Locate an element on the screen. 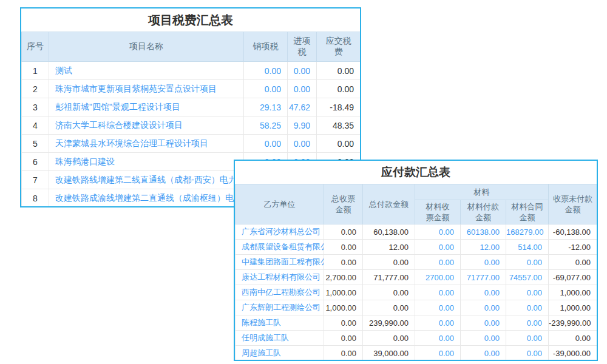 This screenshot has height=364, width=607. col-header-total-invoice: 总收票 金额 is located at coordinates (344, 204).